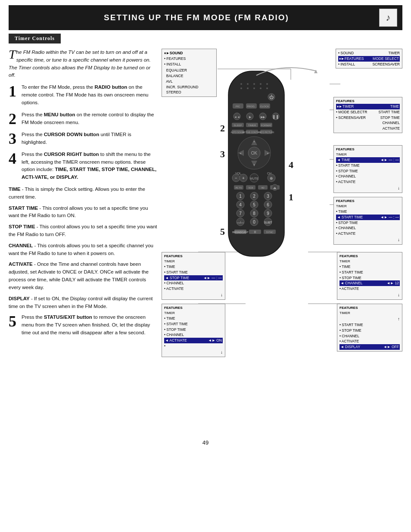 The image size is (411, 532). I want to click on fch-arrow-down: ↓, so click(370, 295).